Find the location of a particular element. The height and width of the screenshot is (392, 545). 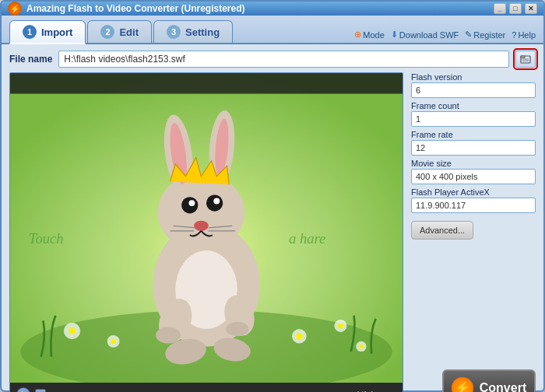

activex-field: Flash Player ActiveX is located at coordinates (473, 201).